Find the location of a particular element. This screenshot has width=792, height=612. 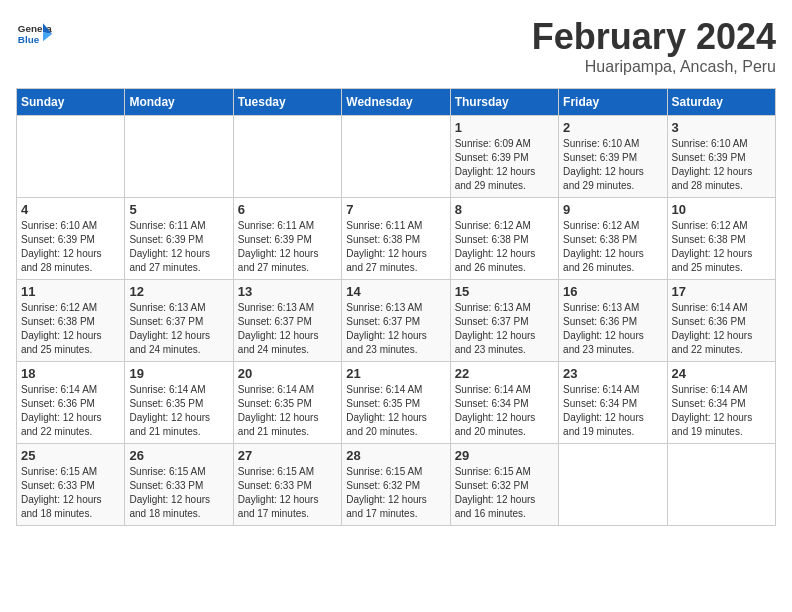

logo-icon: General Blue is located at coordinates (34, 34).